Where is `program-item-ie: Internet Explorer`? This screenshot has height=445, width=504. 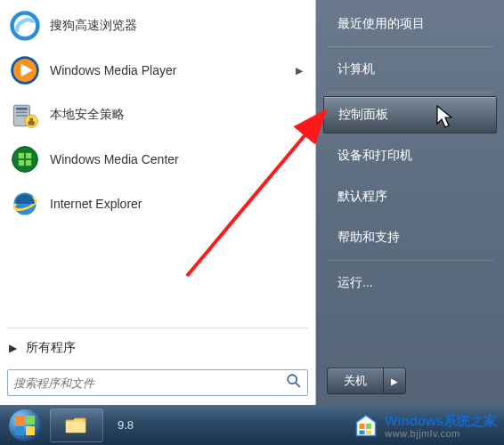
program-item-ie: Internet Explorer is located at coordinates (158, 204).